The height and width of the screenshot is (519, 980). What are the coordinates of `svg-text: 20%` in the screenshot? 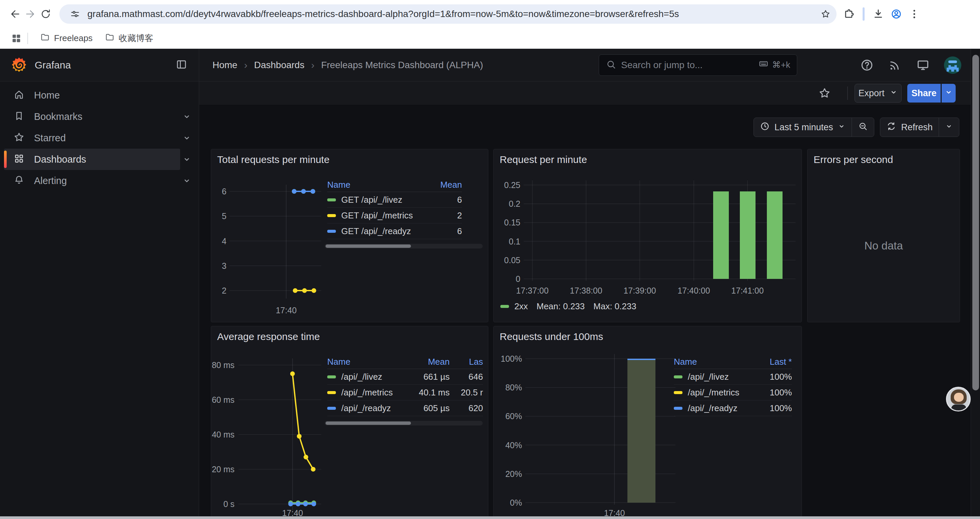 It's located at (514, 474).